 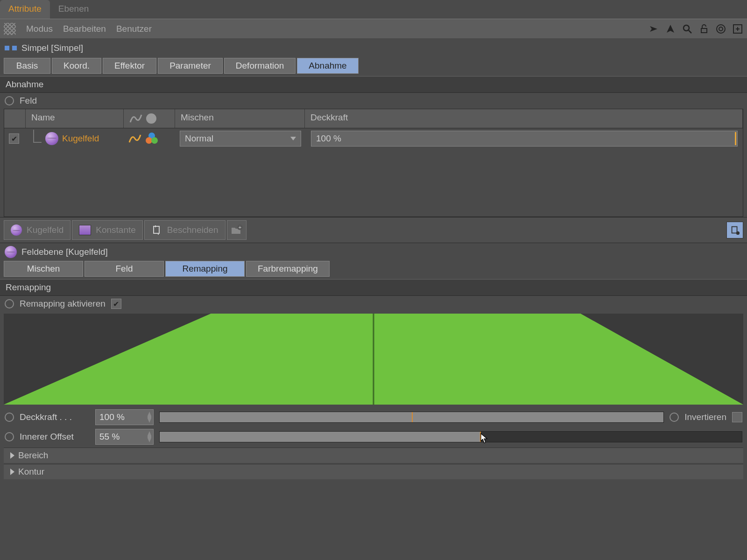 What do you see at coordinates (412, 417) in the screenshot?
I see `deckkraft-slider` at bounding box center [412, 417].